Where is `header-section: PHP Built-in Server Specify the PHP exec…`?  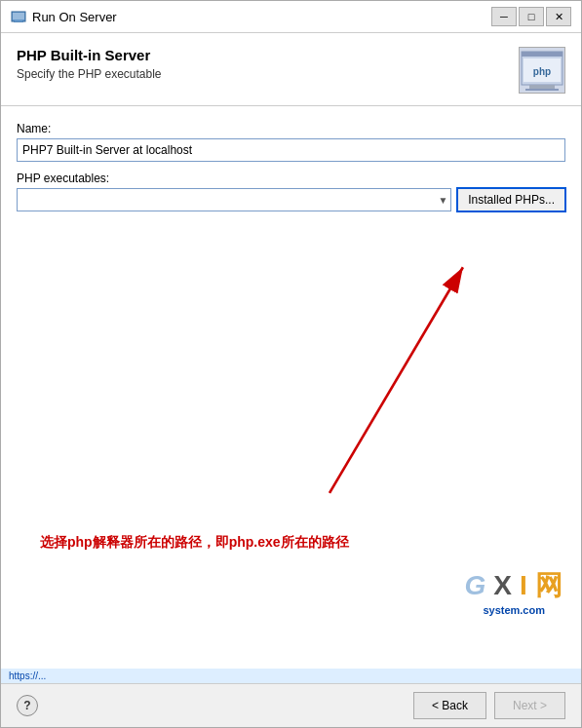
header-section: PHP Built-in Server Specify the PHP exec… is located at coordinates (291, 70).